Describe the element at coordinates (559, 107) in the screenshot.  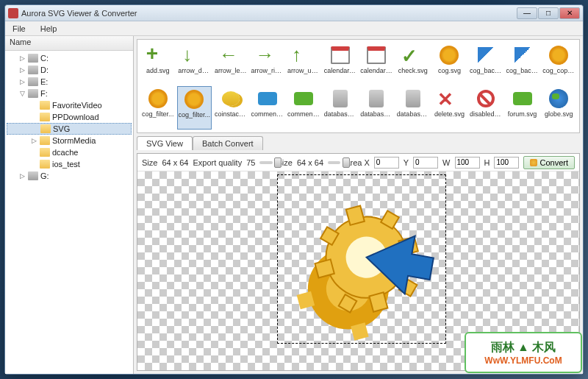
I see `file-item: globe.svg` at that location.